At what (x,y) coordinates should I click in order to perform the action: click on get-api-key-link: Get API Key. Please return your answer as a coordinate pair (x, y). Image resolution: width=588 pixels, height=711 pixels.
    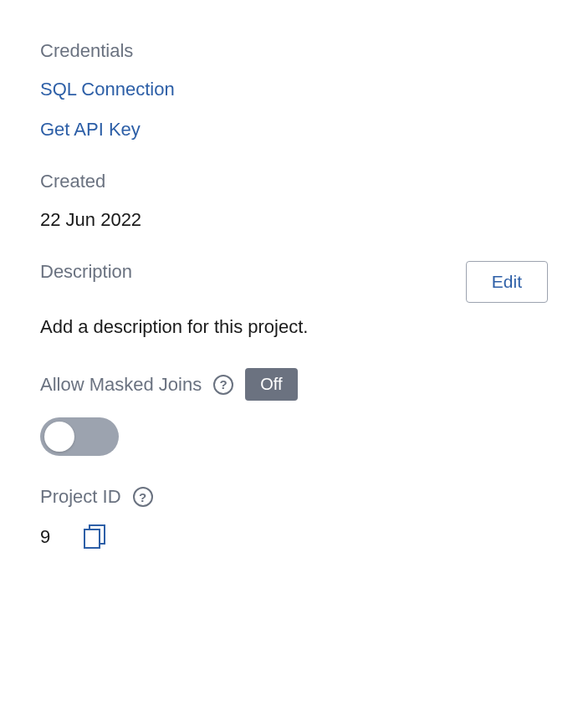
    Looking at the image, I should click on (294, 130).